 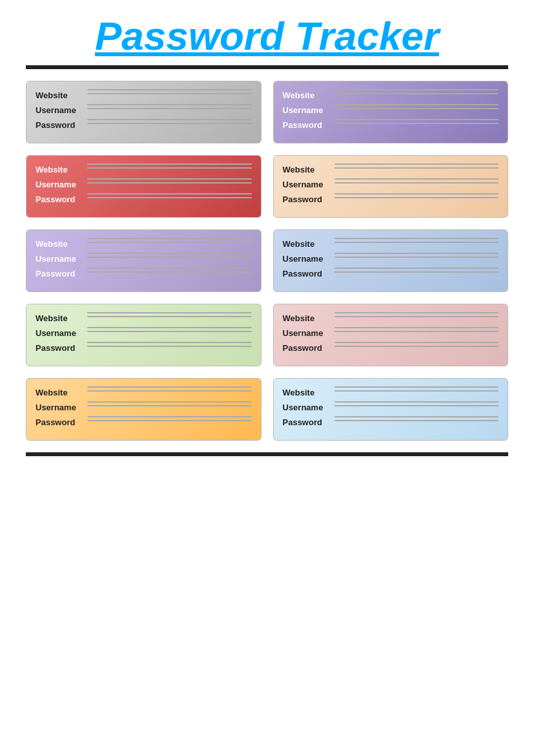 What do you see at coordinates (417, 240) in the screenshot?
I see `card-6-website-lines` at bounding box center [417, 240].